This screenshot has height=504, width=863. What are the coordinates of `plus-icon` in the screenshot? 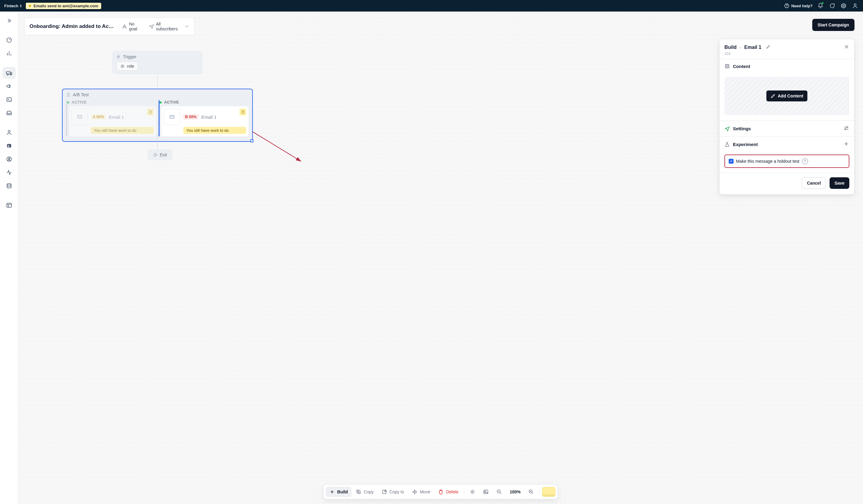 It's located at (332, 492).